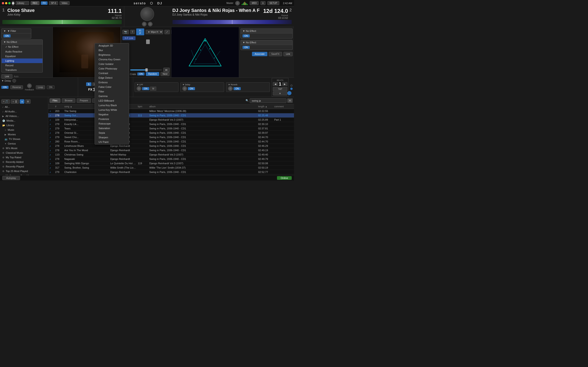 The height and width of the screenshot is (367, 588). I want to click on sp6-button: SP-6, so click(53, 3).